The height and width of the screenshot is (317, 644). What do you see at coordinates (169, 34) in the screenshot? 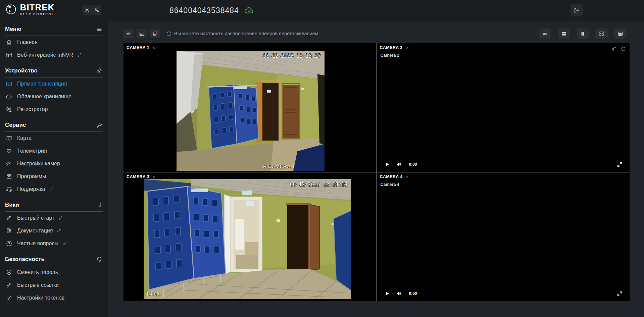
I see `info-icon` at bounding box center [169, 34].